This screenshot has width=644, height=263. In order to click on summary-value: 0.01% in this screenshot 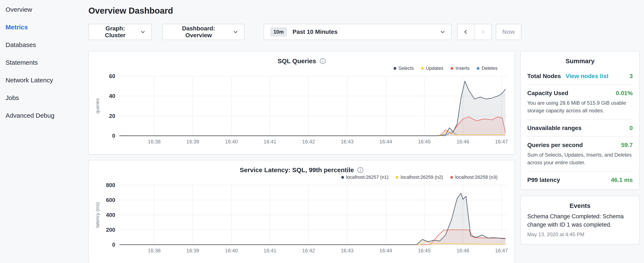, I will do `click(624, 93)`.